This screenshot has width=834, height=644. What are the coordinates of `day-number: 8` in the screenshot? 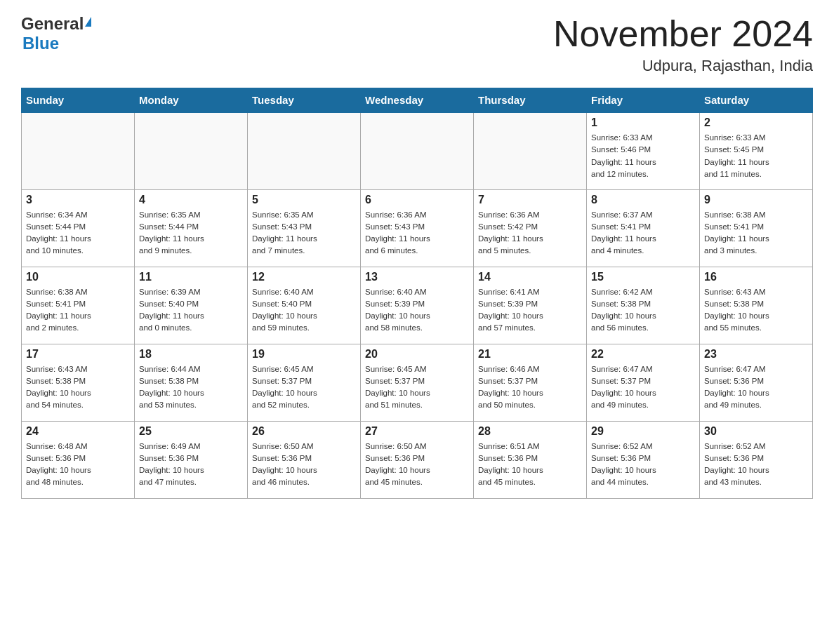 It's located at (643, 200).